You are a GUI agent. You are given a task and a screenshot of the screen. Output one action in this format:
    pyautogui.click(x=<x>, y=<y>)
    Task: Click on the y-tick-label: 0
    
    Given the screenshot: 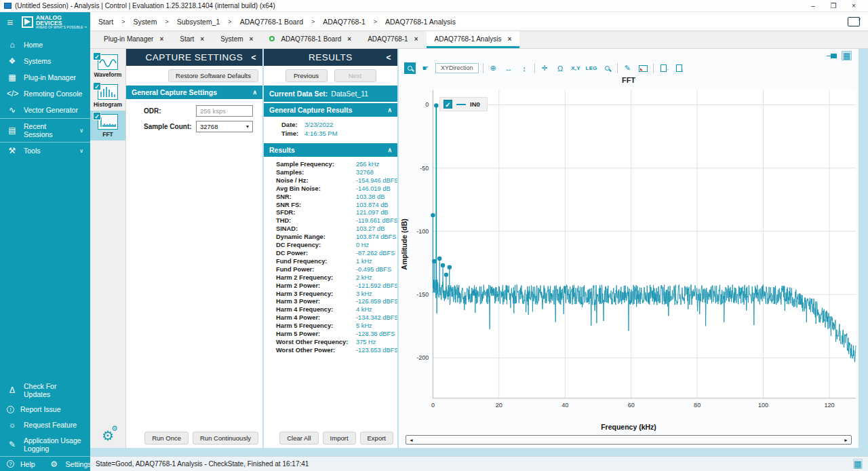 What is the action you would take?
    pyautogui.click(x=427, y=105)
    